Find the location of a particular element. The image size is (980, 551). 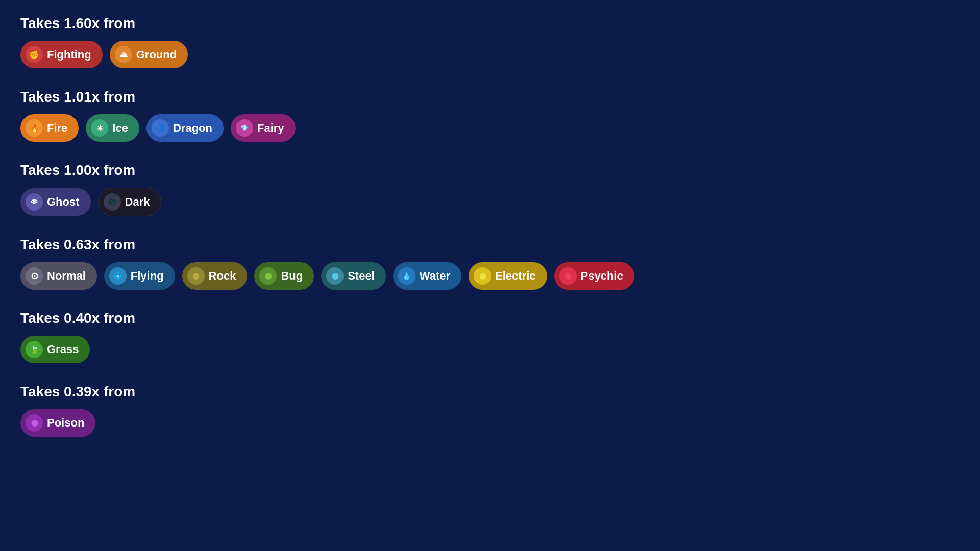

dark-icon is located at coordinates (112, 202).